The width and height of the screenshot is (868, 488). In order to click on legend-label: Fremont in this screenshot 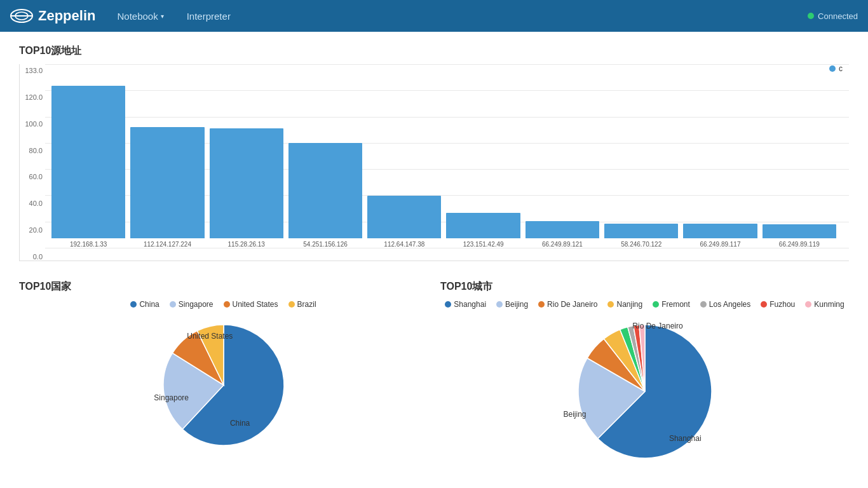, I will do `click(676, 304)`.